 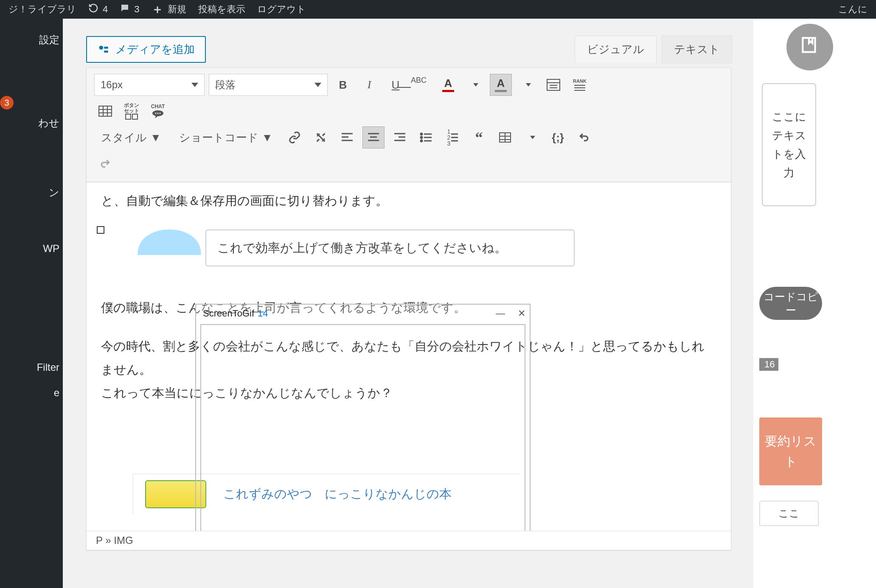 I want to click on book-card: これずみのやつ にっこりなかんじの本, so click(x=326, y=494).